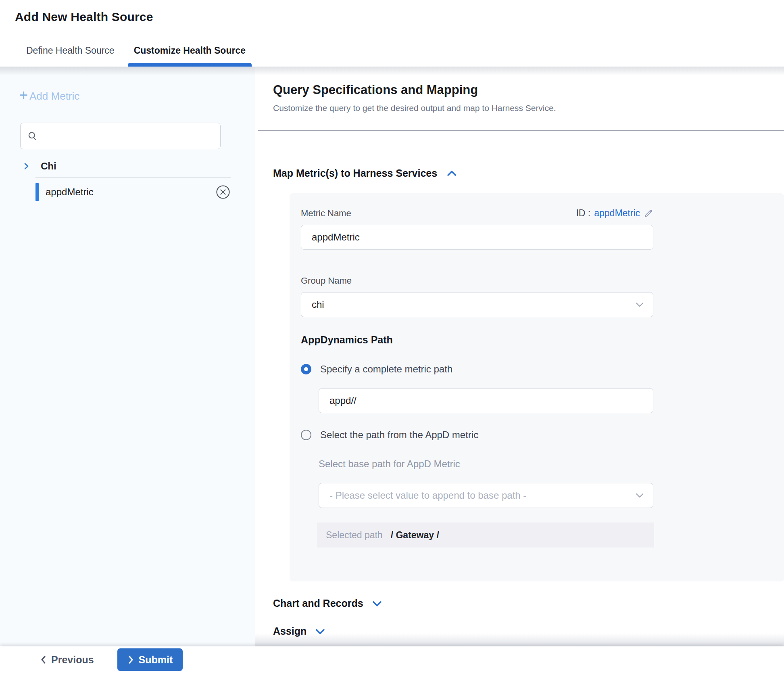  What do you see at coordinates (542, 281) in the screenshot?
I see `group-name-label-row: Group Name` at bounding box center [542, 281].